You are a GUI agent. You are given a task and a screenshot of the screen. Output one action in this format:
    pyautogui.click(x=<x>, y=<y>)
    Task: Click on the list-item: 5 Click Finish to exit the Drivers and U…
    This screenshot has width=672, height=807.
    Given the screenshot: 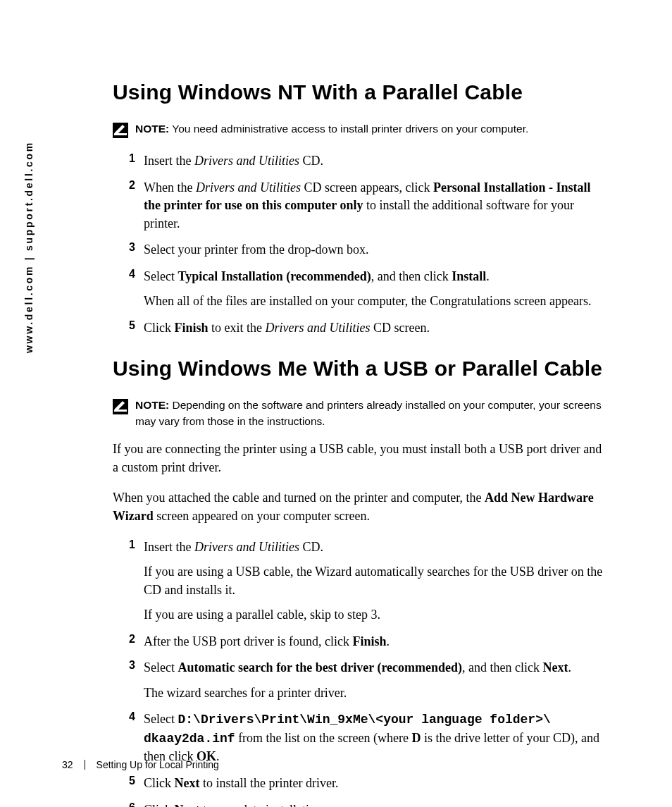 What is the action you would take?
    pyautogui.click(x=361, y=328)
    